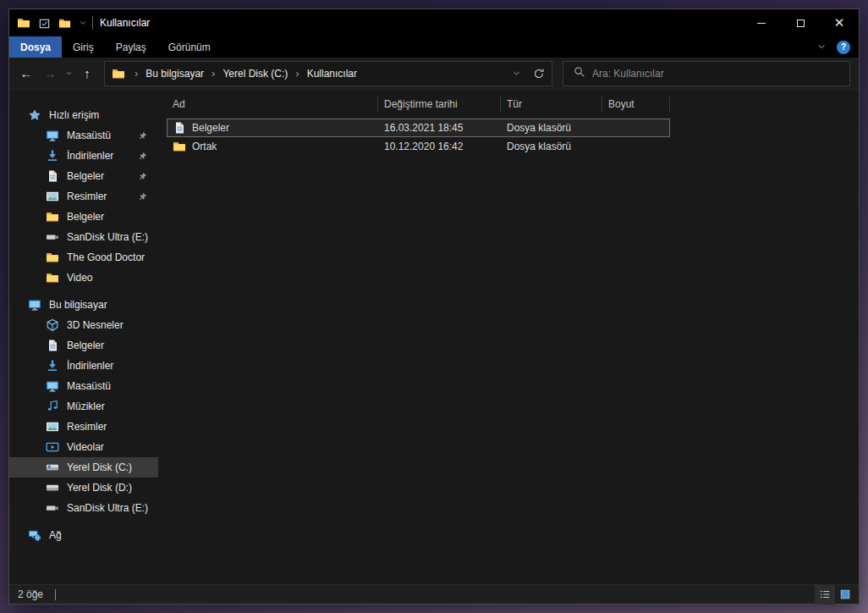 This screenshot has height=613, width=868. Describe the element at coordinates (84, 427) in the screenshot. I see `sidebar-item-resimler-pc: Resimler` at that location.